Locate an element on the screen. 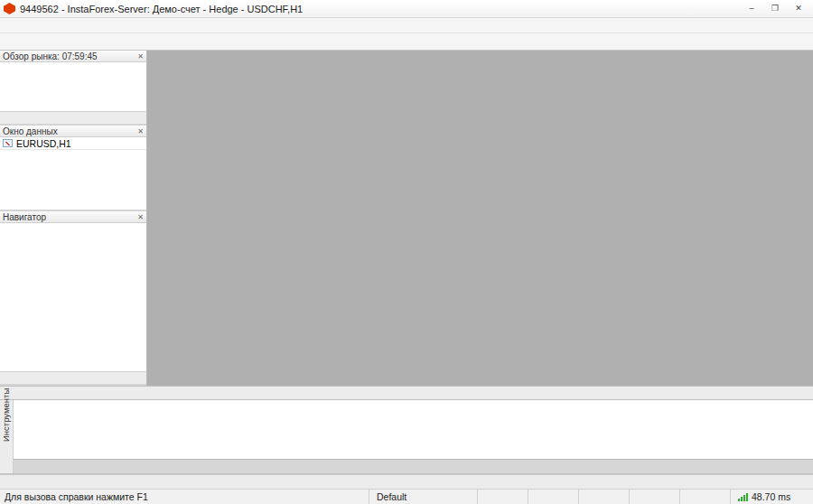 This screenshot has height=504, width=813. data-window-panel: Окно данных ✕ EURUSD,H1 is located at coordinates (73, 168).